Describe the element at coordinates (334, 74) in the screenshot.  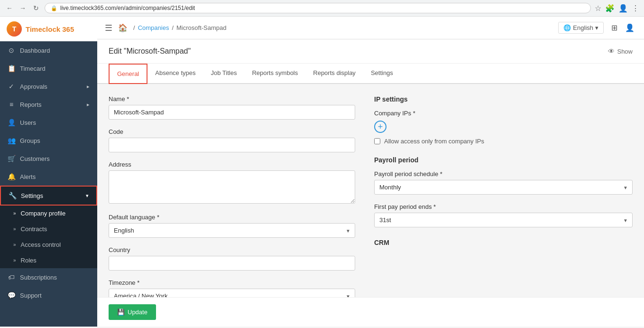
I see `tab-reports-display: Reports display` at that location.